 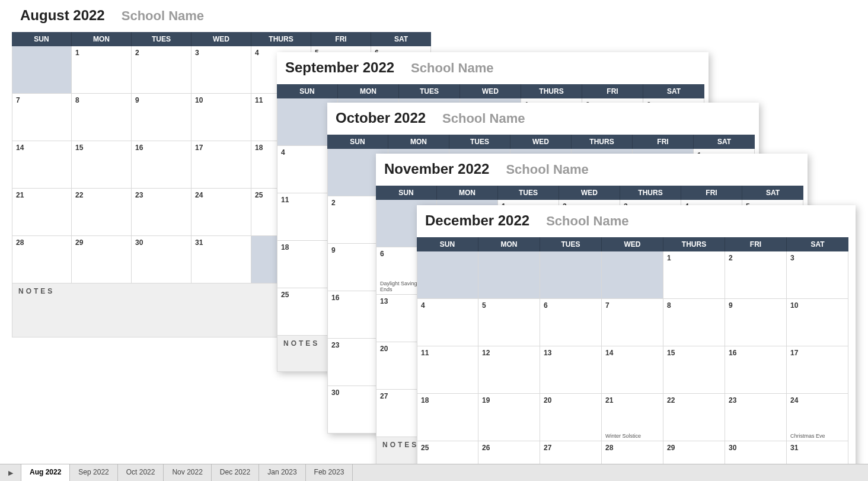 What do you see at coordinates (509, 353) in the screenshot?
I see `day-number: 12` at bounding box center [509, 353].